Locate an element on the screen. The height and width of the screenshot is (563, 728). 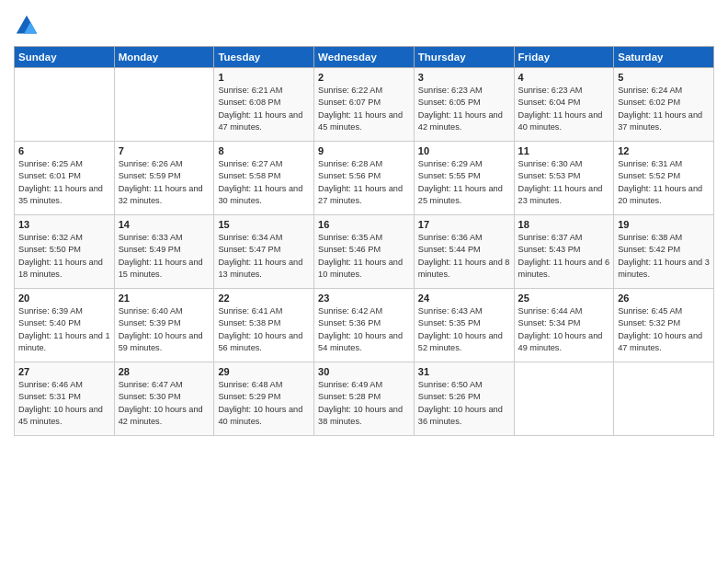
calendar-cell: 25Sunrise: 6:44 AM Sunset: 5:34 PM Dayli… is located at coordinates (564, 326).